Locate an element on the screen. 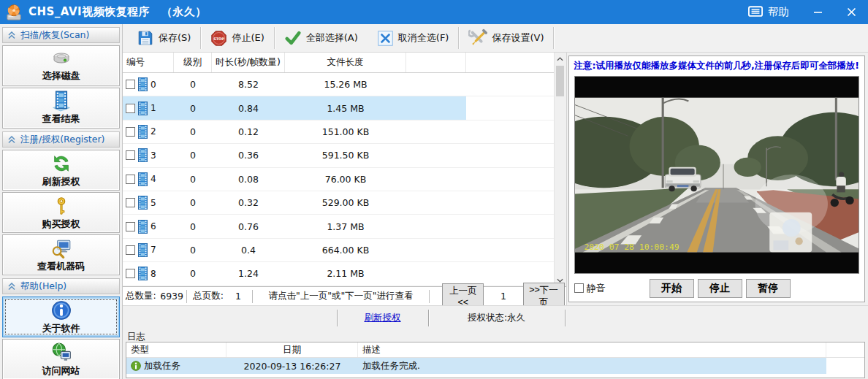  toolbar-button-label: 全部选择(A) is located at coordinates (332, 38).